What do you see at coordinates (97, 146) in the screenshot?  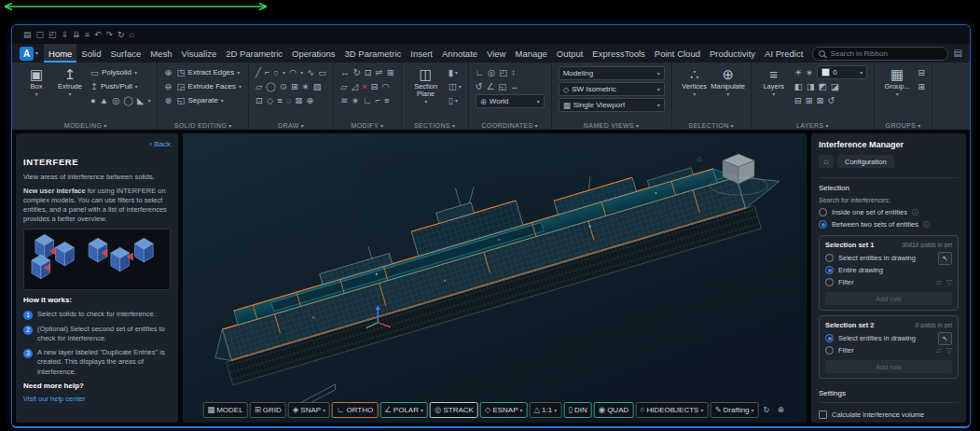 I see `back-link: ‹ Back` at bounding box center [97, 146].